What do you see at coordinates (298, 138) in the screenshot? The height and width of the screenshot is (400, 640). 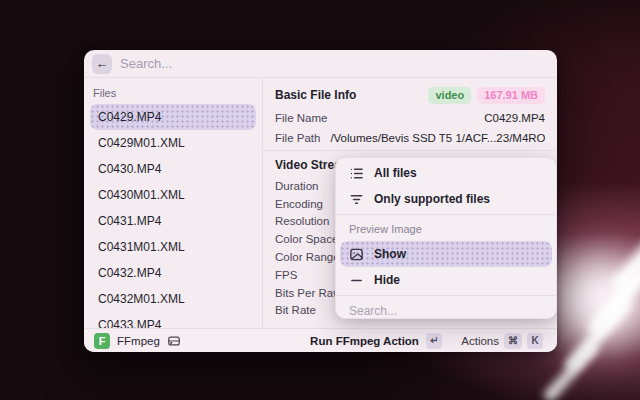 I see `file-path-label: File Path` at bounding box center [298, 138].